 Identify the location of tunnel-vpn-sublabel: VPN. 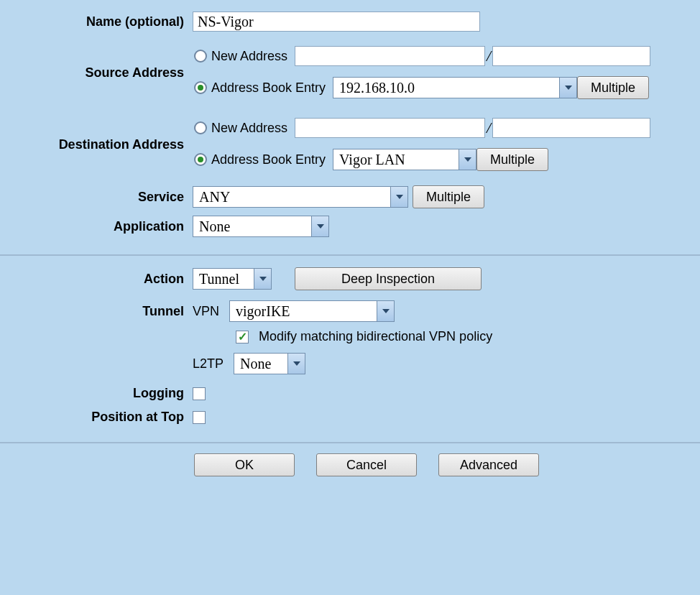
(206, 312).